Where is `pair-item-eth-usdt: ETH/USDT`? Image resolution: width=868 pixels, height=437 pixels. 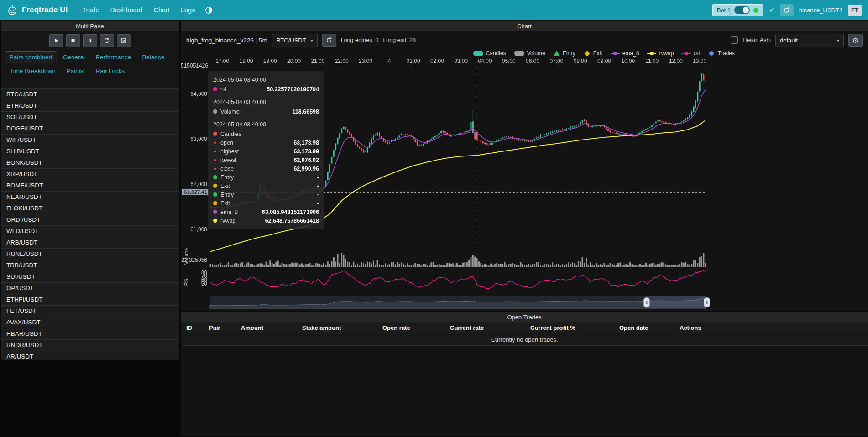
pair-item-eth-usdt: ETH/USDT is located at coordinates (90, 106).